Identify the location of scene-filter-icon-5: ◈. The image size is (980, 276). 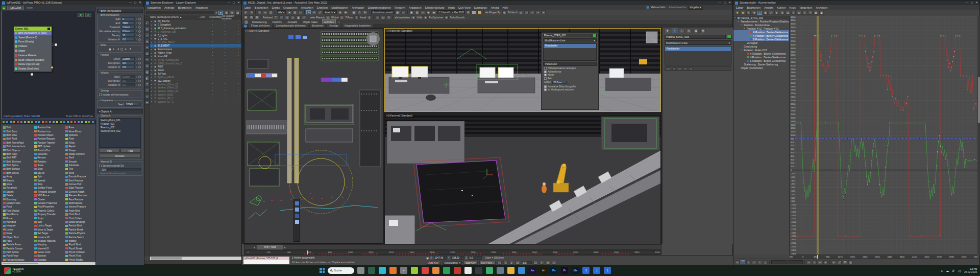
(147, 53).